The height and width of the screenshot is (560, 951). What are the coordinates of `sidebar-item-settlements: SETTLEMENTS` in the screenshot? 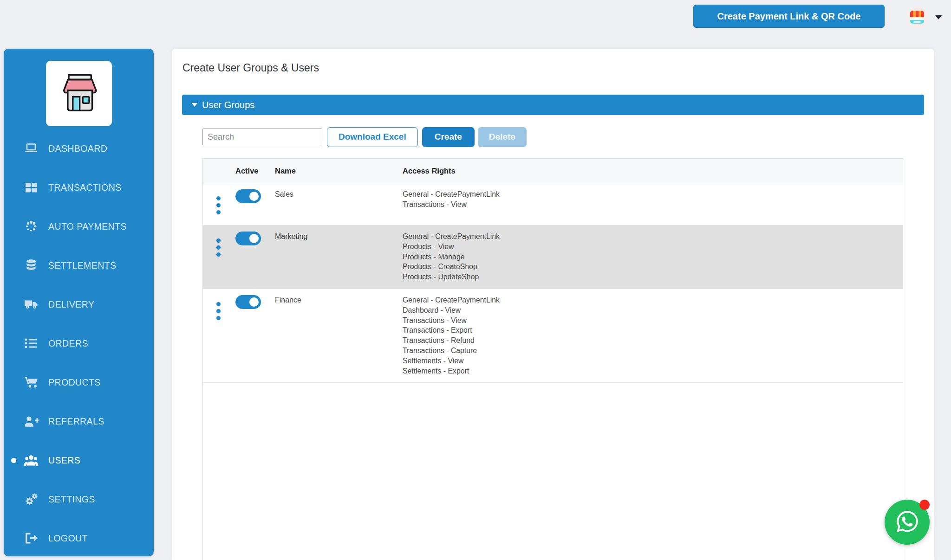 It's located at (79, 265).